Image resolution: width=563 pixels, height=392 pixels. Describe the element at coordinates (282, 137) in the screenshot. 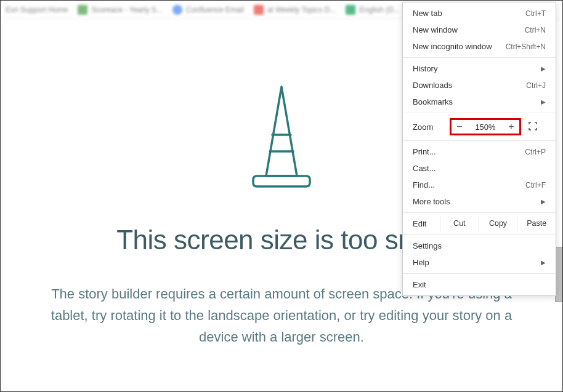

I see `traffic-cone-icon` at that location.